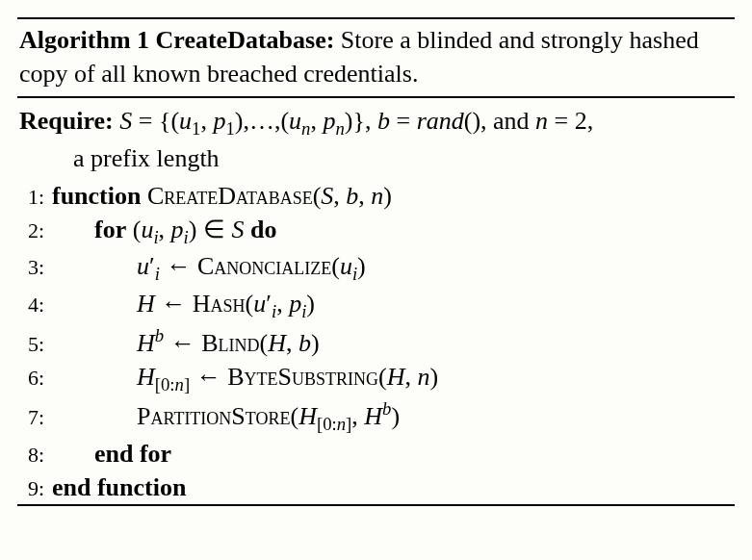 The image size is (752, 560). I want to click on line-content: for (ui, pi) ∈ S do, so click(393, 231).